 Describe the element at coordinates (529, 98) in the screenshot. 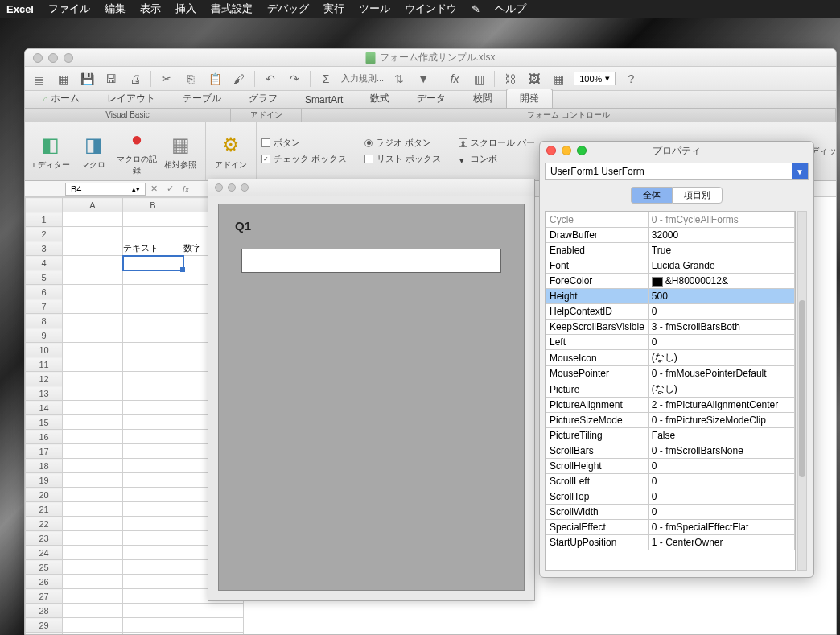

I see `tab-developer: 開発` at that location.